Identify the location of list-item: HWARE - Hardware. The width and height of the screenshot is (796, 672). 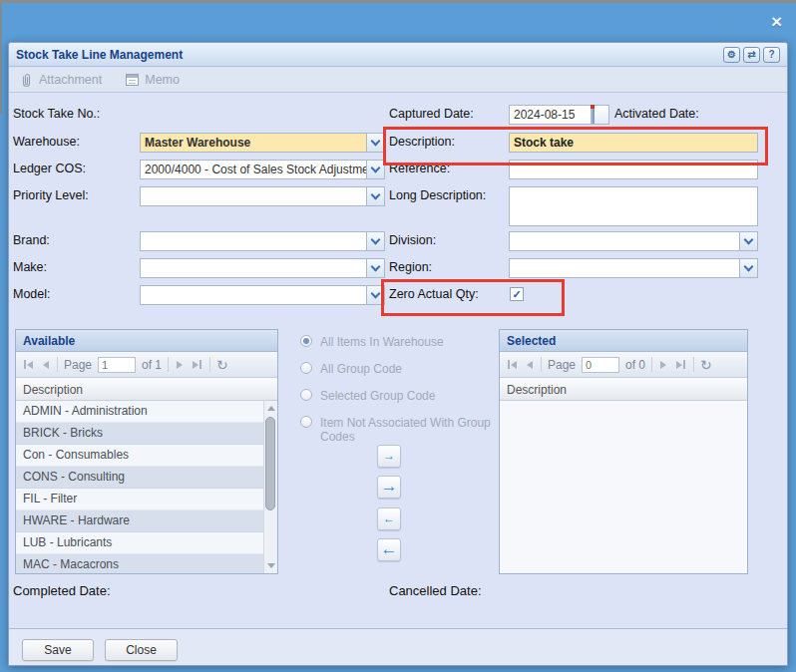
(140, 521).